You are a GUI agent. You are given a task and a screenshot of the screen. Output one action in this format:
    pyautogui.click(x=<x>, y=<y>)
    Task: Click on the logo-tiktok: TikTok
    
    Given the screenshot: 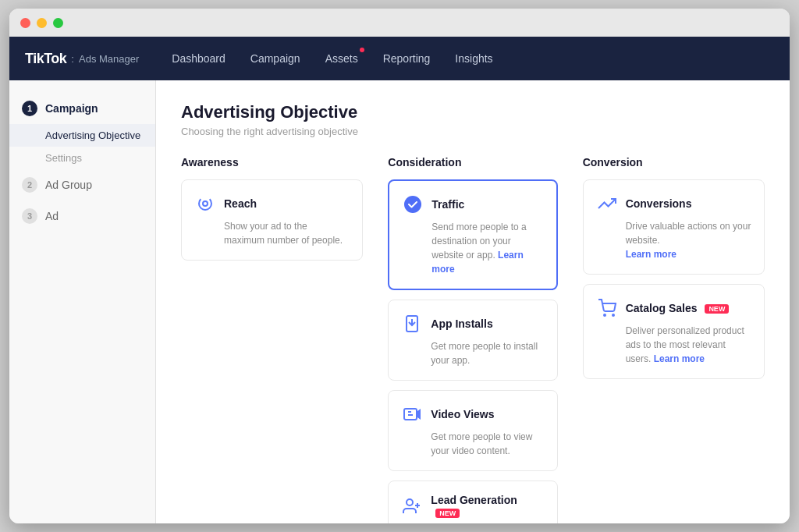 What is the action you would take?
    pyautogui.click(x=45, y=59)
    